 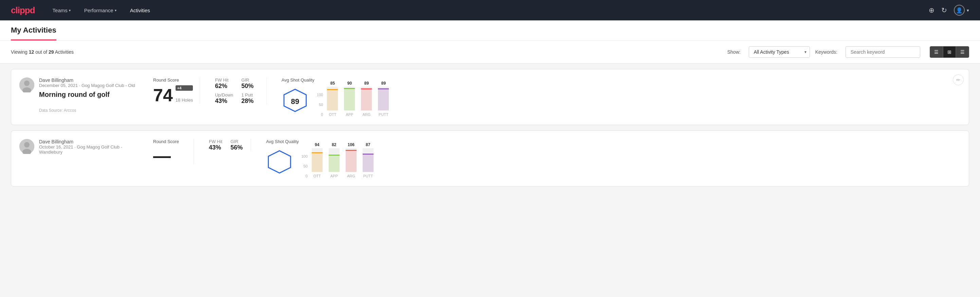 What do you see at coordinates (79, 148) in the screenshot?
I see `card-left-2: Dave Billingham October 16, 2021 · Gog M…` at bounding box center [79, 148].